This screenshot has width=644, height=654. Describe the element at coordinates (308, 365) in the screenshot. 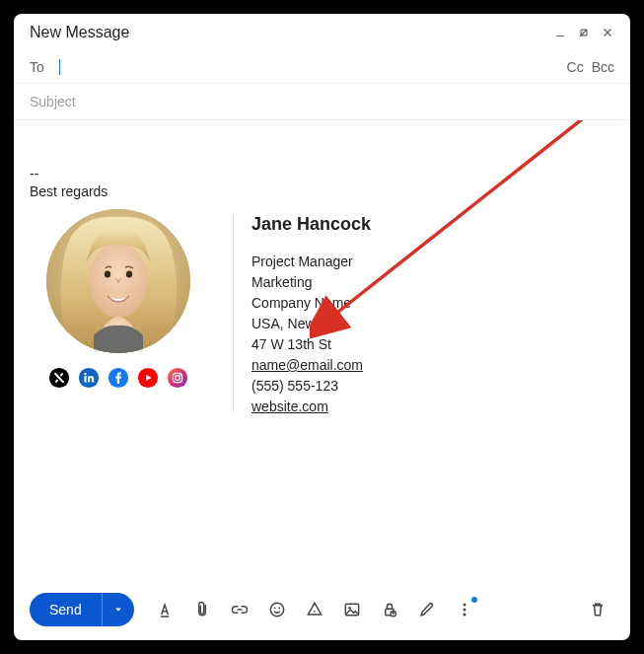

I see `signature-email: name@email.com` at that location.